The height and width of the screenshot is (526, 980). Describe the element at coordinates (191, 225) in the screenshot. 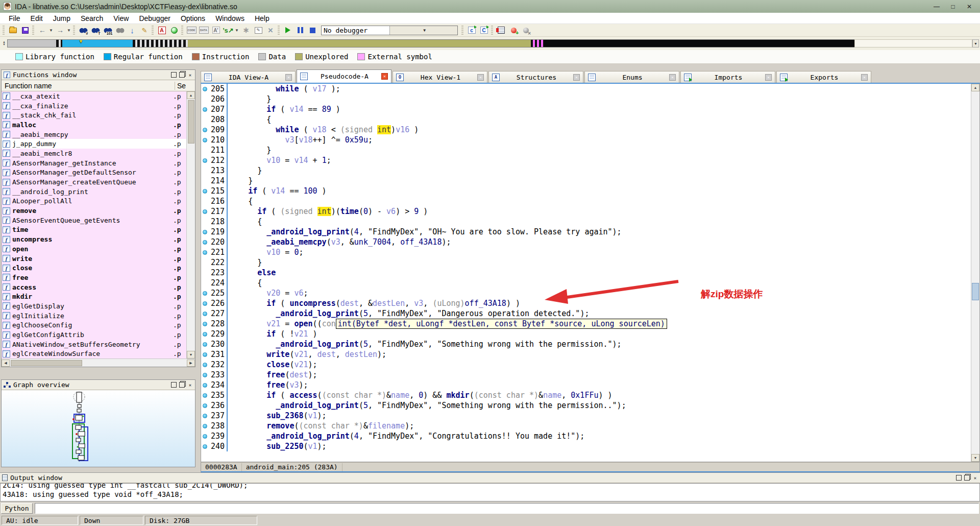

I see `functions-vscrollbar: ▲ ▼` at that location.